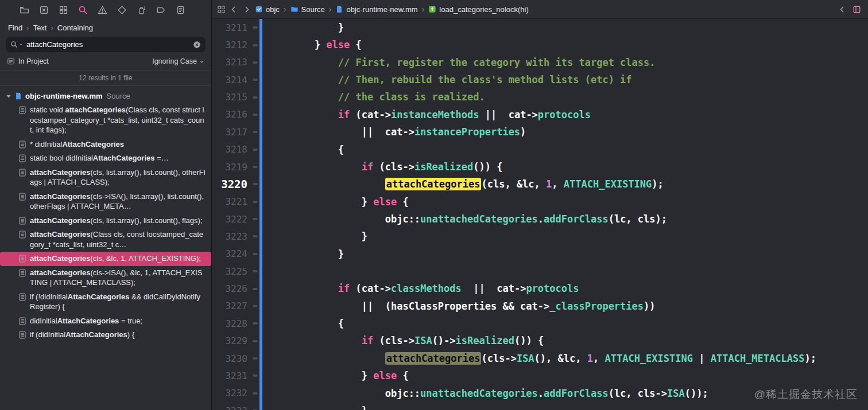 This screenshot has height=410, width=868. I want to click on source-file-icon, so click(339, 9).